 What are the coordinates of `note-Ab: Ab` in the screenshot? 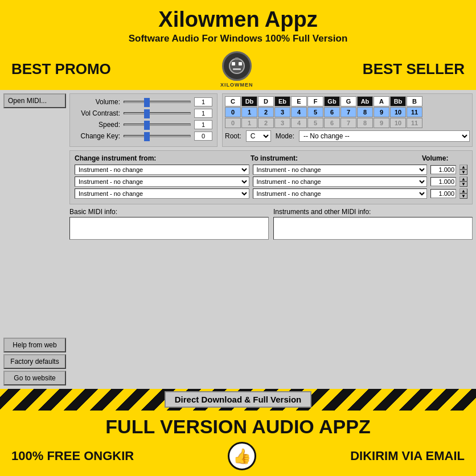 It's located at (365, 101).